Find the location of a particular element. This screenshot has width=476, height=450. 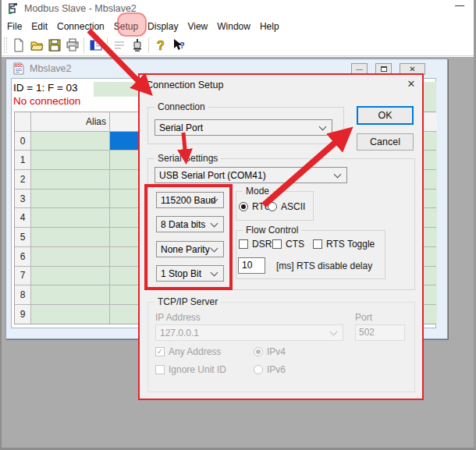

stop-bits-select: 1 Stop Bit is located at coordinates (190, 273).